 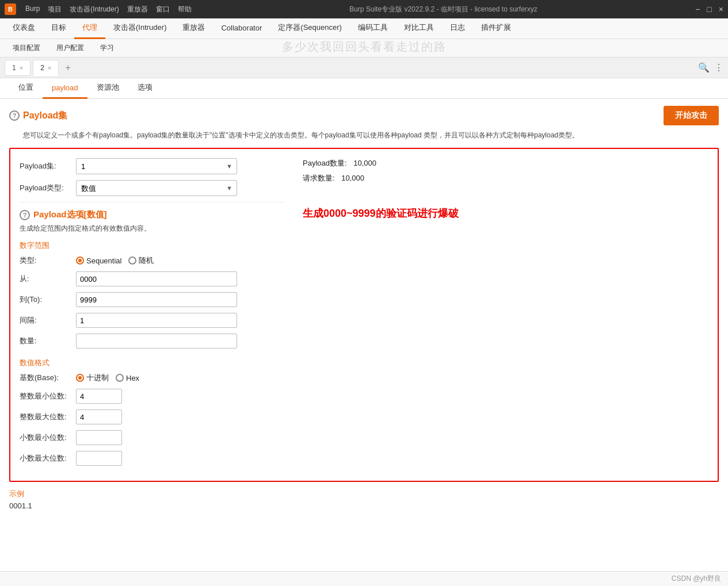 I want to click on menu-window: 窗口, so click(x=163, y=9).